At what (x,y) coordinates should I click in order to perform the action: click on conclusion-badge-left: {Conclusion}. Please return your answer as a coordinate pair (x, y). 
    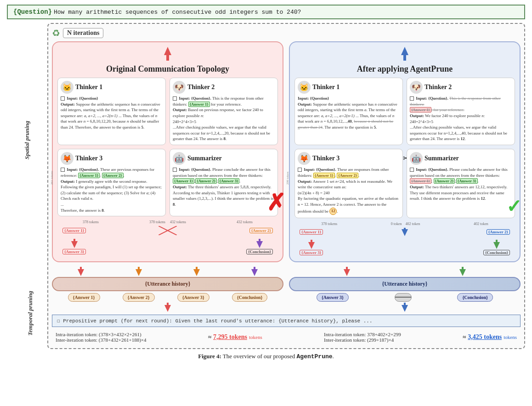
    Looking at the image, I should click on (260, 252).